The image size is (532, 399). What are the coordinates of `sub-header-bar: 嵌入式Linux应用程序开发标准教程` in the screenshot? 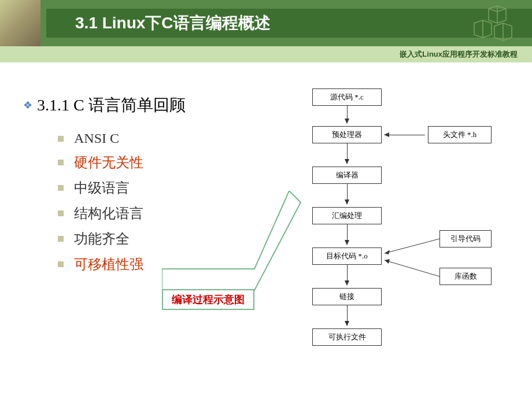 It's located at (266, 54).